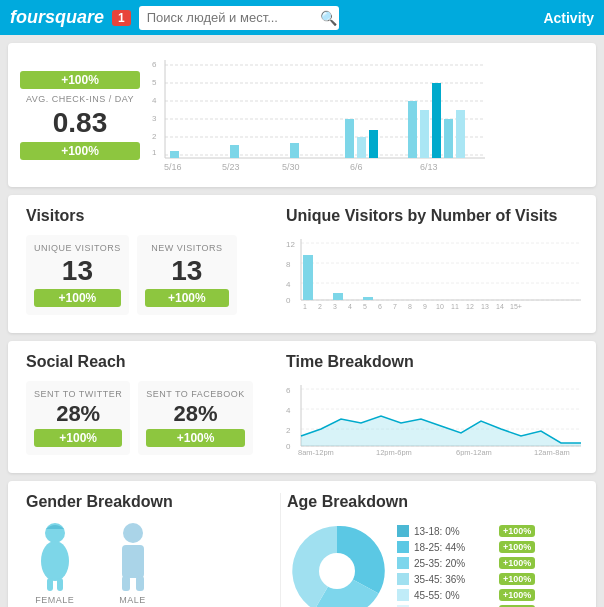 The height and width of the screenshot is (607, 604). I want to click on checkins-chart: 6 5 4 3 2 1, so click(367, 115).